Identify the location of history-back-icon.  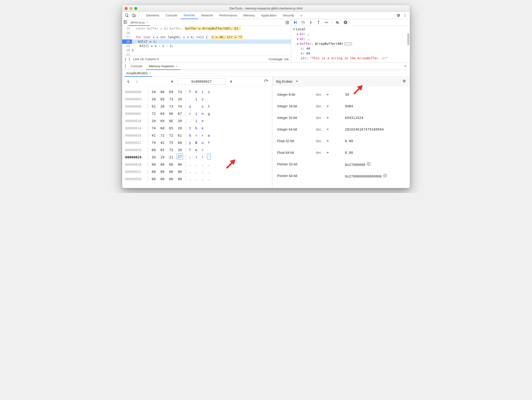
(128, 81).